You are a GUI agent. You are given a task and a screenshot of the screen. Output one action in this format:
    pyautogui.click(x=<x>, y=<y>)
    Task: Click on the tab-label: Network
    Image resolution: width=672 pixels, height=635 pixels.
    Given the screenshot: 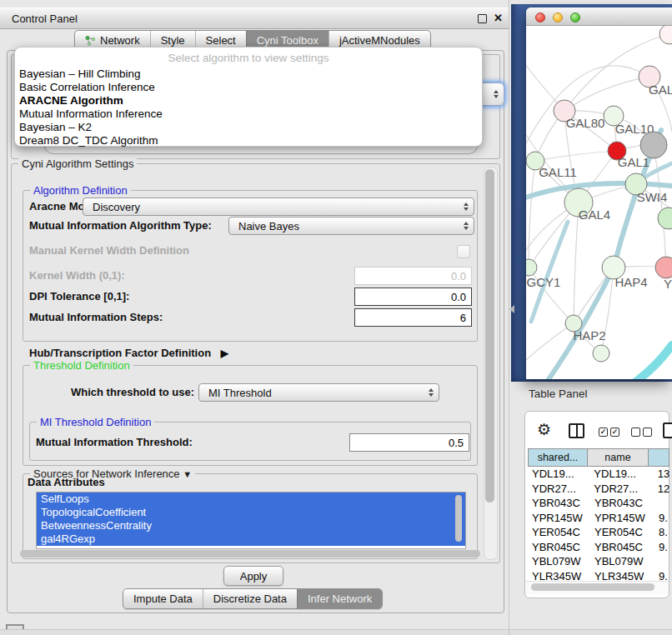 What is the action you would take?
    pyautogui.click(x=120, y=40)
    